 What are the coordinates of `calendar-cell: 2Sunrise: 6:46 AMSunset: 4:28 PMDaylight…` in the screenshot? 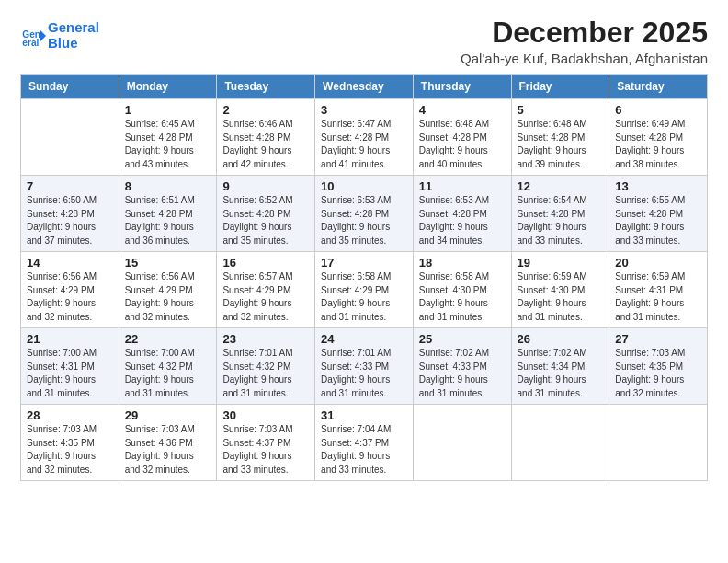 It's located at (267, 138).